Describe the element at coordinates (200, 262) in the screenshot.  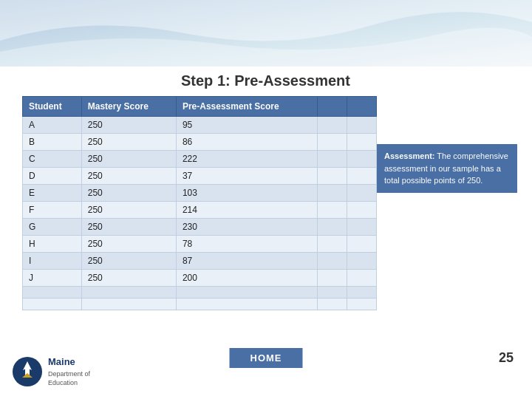
I see `table-row: I 250 87` at that location.